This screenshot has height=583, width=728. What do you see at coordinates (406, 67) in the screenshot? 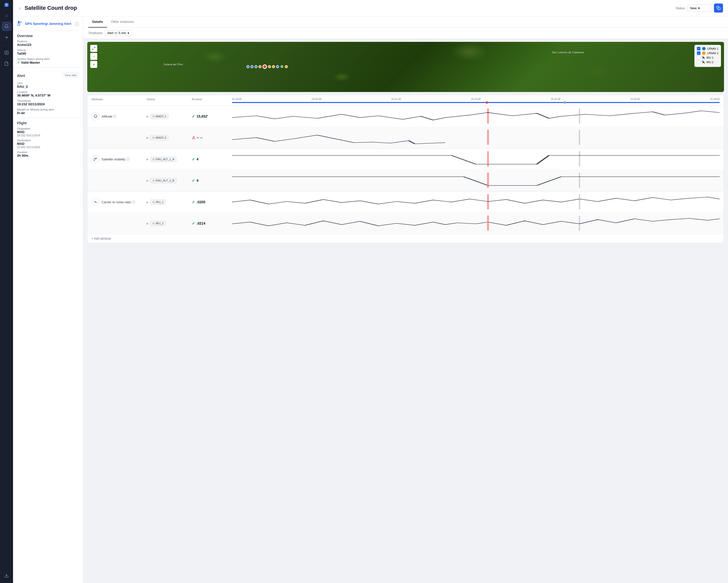
I see `map-container: Solana del Pino San Lorenzo de Calatrava…` at bounding box center [406, 67].